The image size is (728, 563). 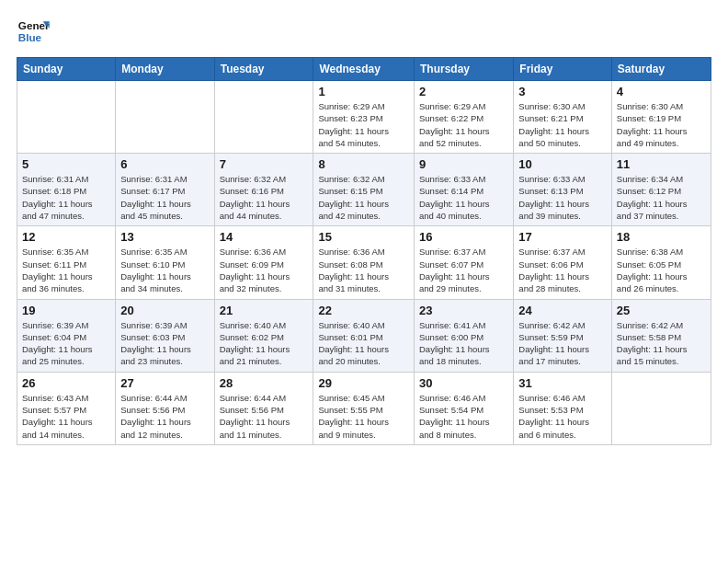 I want to click on weekday-header-friday: Friday, so click(x=563, y=70).